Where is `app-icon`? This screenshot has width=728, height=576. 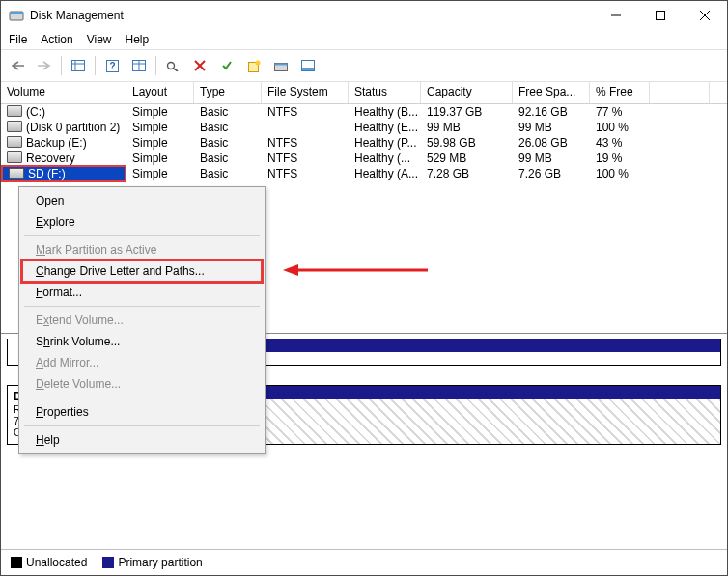 app-icon is located at coordinates (16, 15).